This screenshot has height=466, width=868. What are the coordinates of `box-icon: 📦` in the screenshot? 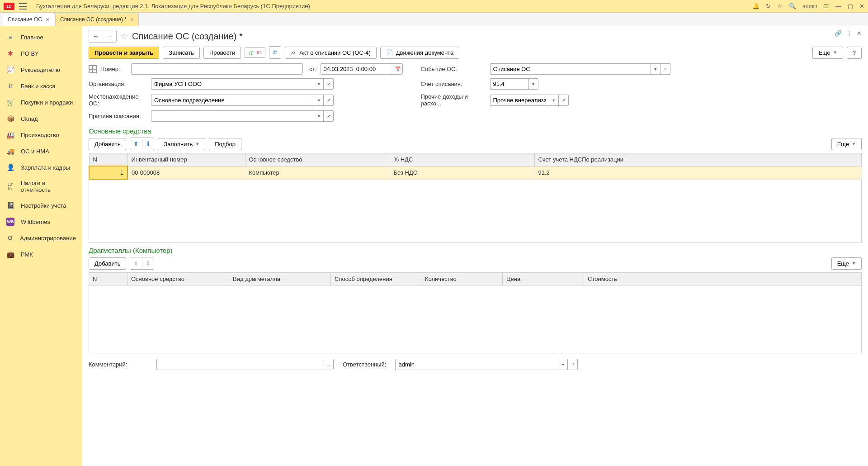 It's located at (10, 119).